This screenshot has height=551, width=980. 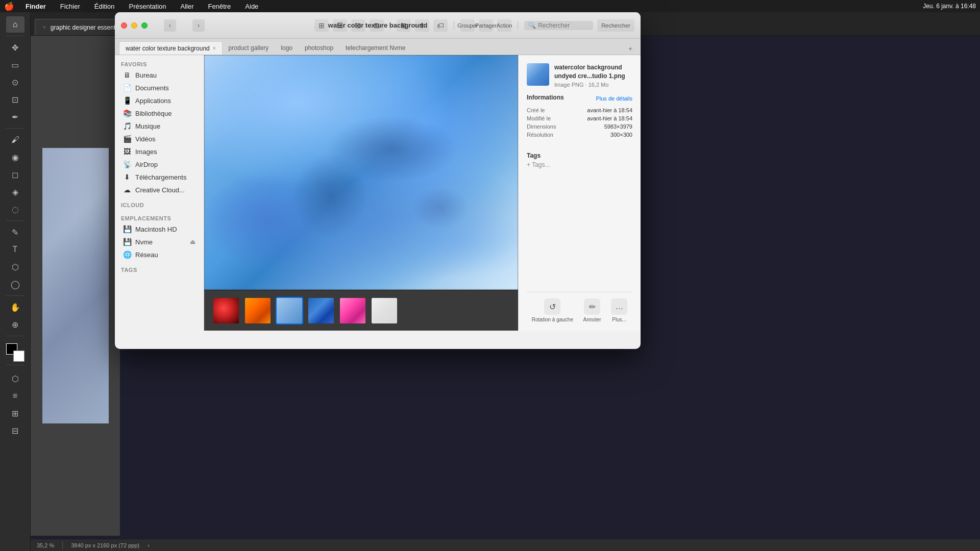 What do you see at coordinates (70, 6) in the screenshot?
I see `menu-fichier: Fichier` at bounding box center [70, 6].